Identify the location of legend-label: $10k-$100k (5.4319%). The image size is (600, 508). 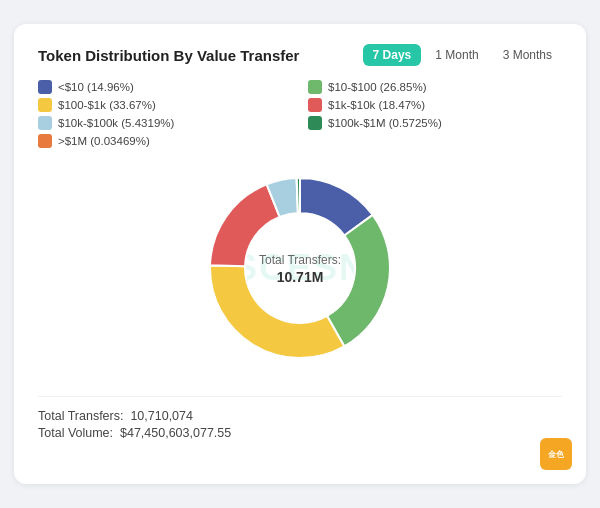
(116, 123).